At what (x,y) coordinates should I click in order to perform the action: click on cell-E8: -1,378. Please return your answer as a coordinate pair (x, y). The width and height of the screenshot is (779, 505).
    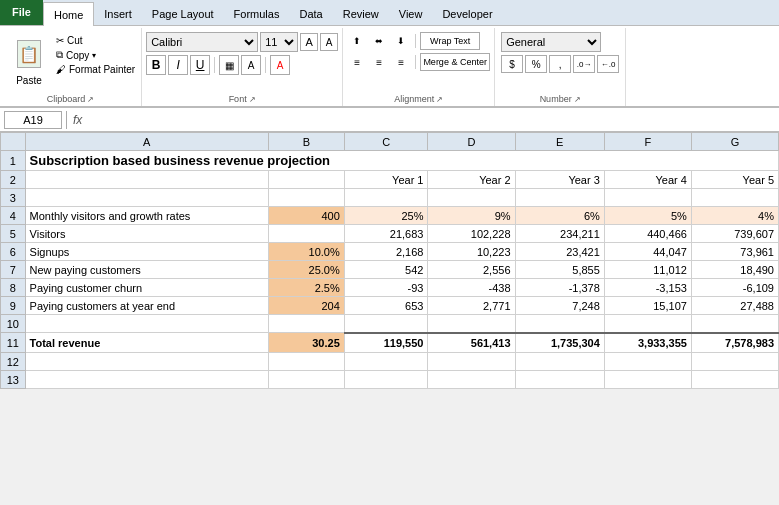
    Looking at the image, I should click on (560, 288).